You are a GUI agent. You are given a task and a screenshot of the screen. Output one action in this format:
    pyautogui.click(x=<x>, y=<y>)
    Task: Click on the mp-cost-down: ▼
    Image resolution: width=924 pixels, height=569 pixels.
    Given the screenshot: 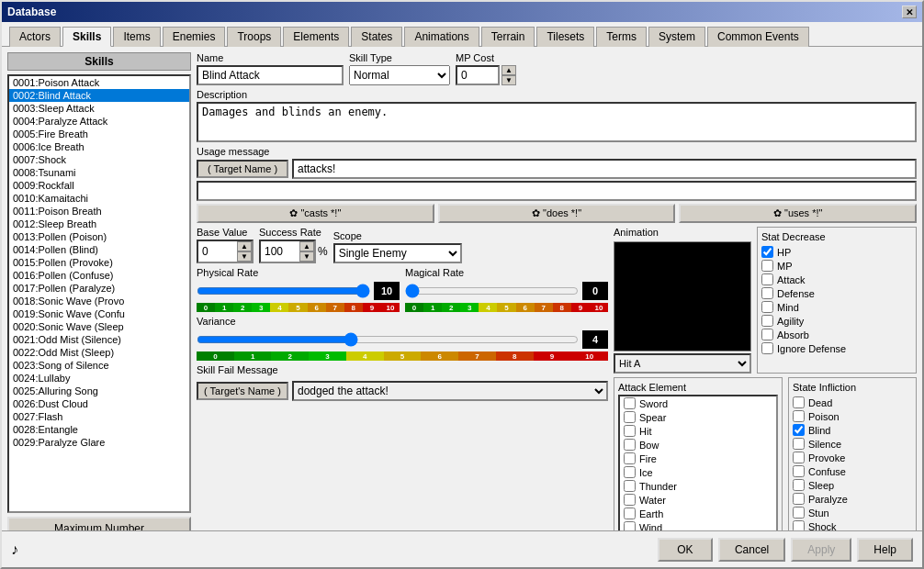 What is the action you would take?
    pyautogui.click(x=509, y=81)
    